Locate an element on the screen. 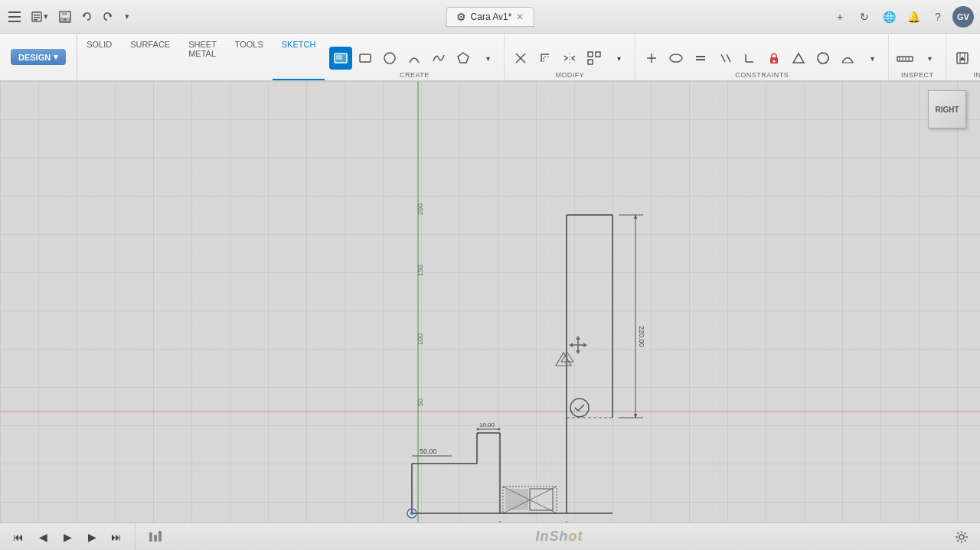  tangent-tool is located at coordinates (848, 58).